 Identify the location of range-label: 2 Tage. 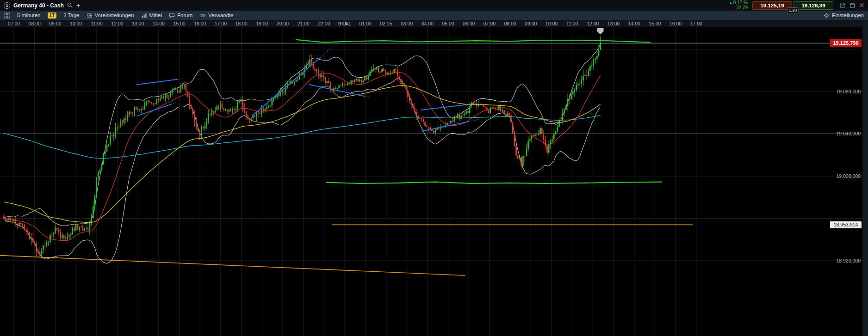
(71, 15).